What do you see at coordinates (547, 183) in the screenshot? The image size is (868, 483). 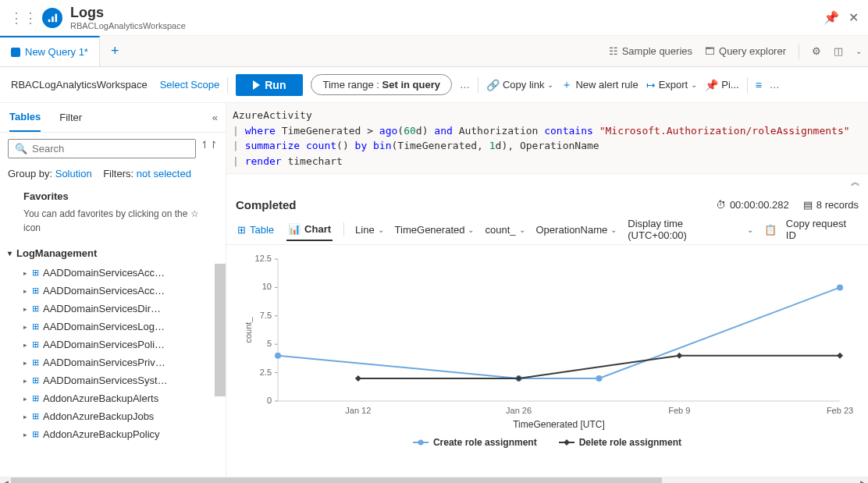 I see `collapse-editor-icon: ︽` at bounding box center [547, 183].